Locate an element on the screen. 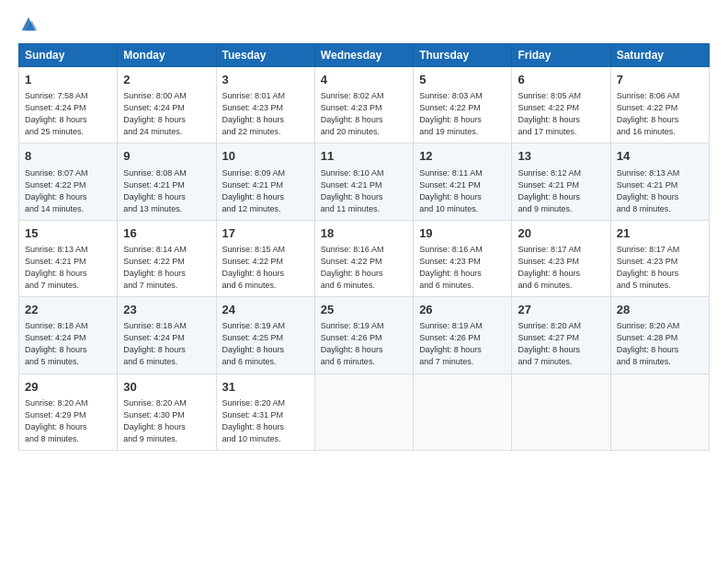 This screenshot has width=728, height=563. calendar-cell: 8Sunrise: 8:07 AM Sunset: 4:22 PM Daylig… is located at coordinates (68, 182).